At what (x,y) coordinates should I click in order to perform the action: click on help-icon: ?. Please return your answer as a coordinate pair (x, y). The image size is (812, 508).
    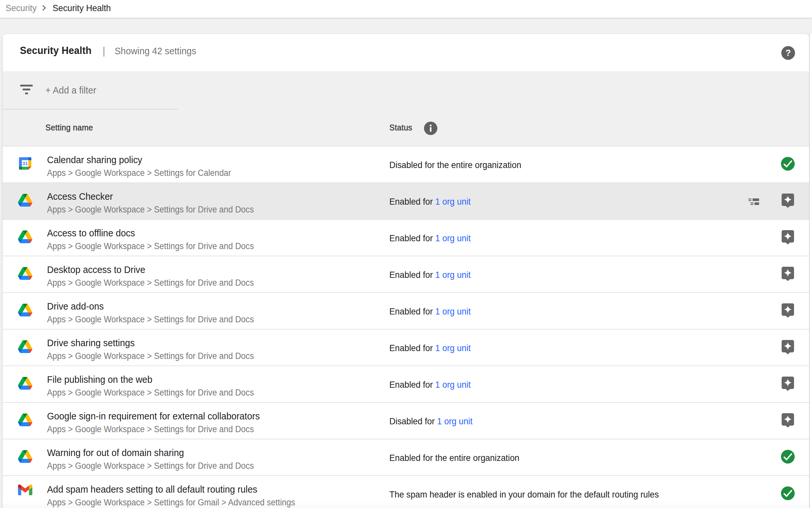
    Looking at the image, I should click on (788, 53).